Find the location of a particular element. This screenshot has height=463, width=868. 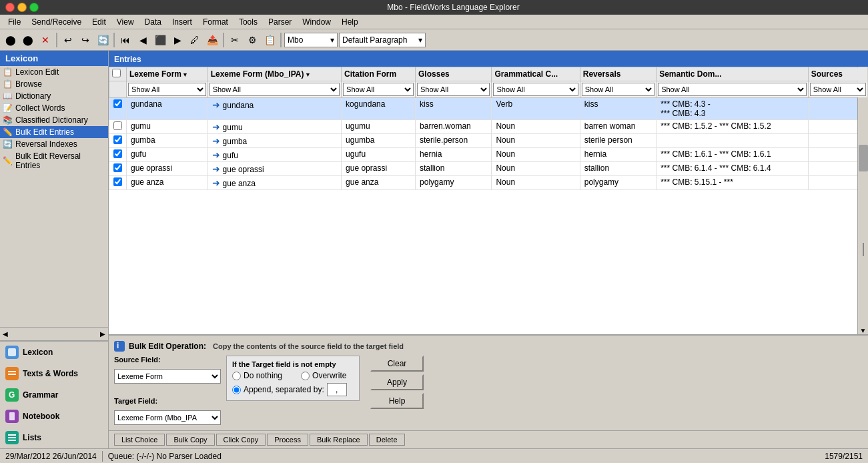

semantic-cell-6: *** CMB: 5.15.1 - *** is located at coordinates (733, 183).